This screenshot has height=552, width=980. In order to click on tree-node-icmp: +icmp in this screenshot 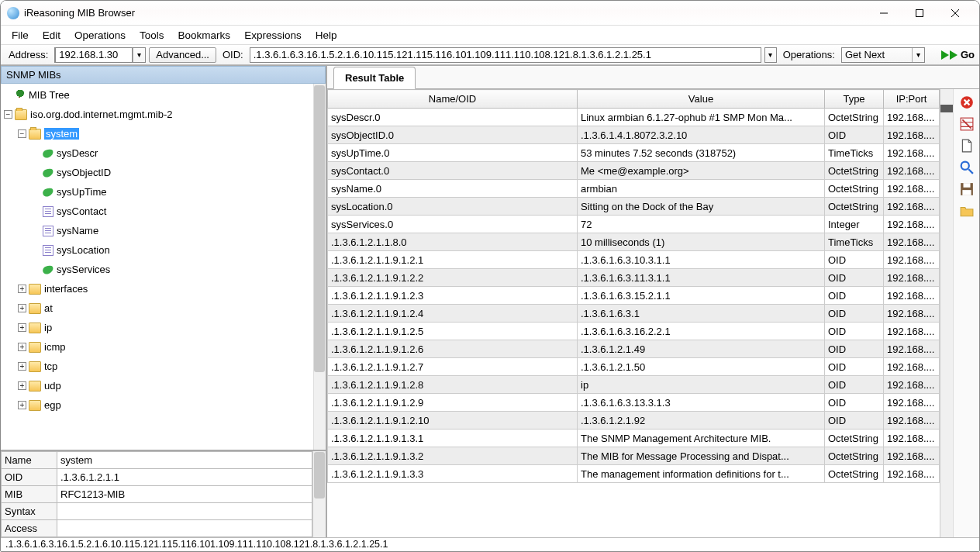, I will do `click(163, 347)`.